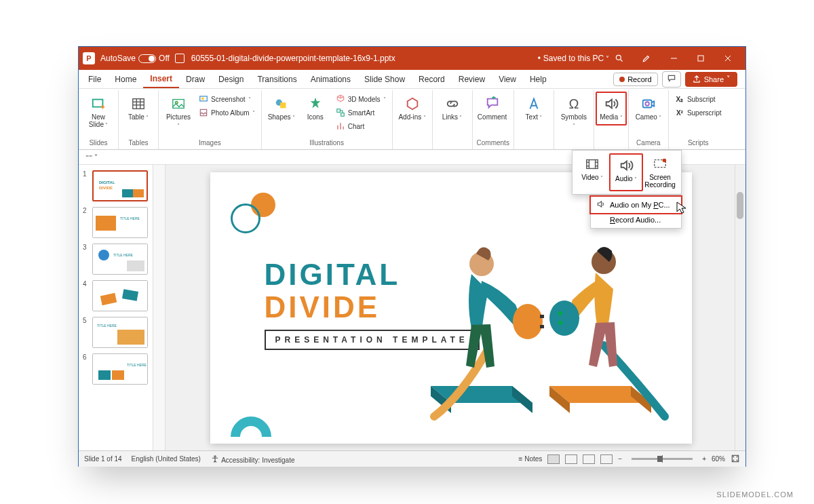  Describe the element at coordinates (161, 79) in the screenshot. I see `menu-tab-insert: Insert` at that location.